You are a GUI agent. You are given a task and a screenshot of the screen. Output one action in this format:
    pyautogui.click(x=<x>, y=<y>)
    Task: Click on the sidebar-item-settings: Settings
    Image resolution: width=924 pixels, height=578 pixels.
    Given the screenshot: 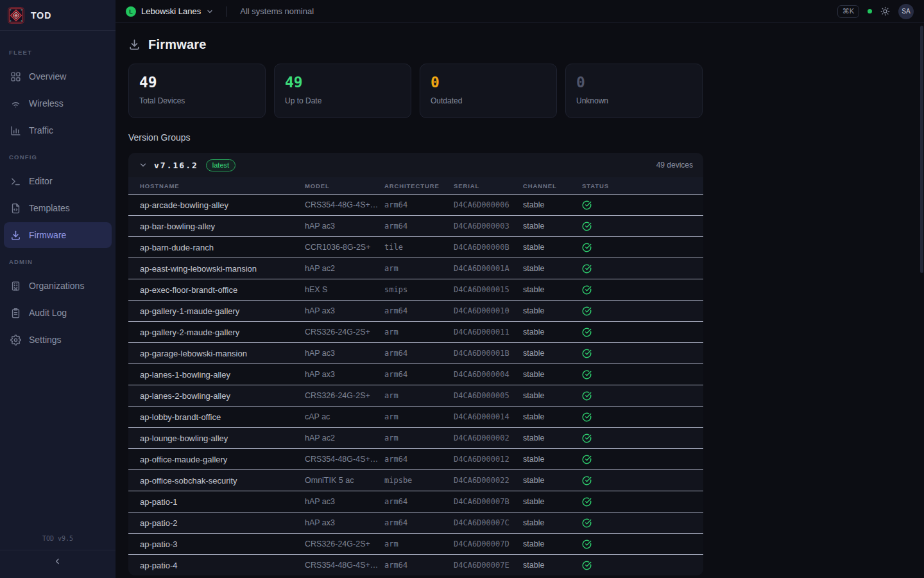 What is the action you would take?
    pyautogui.click(x=58, y=340)
    